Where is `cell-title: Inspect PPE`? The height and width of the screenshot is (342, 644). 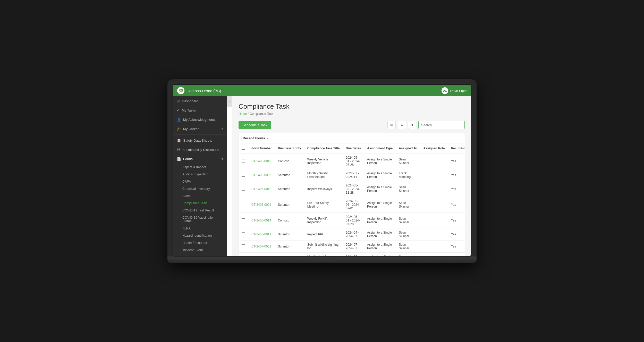
cell-title: Inspect PPE is located at coordinates (324, 234).